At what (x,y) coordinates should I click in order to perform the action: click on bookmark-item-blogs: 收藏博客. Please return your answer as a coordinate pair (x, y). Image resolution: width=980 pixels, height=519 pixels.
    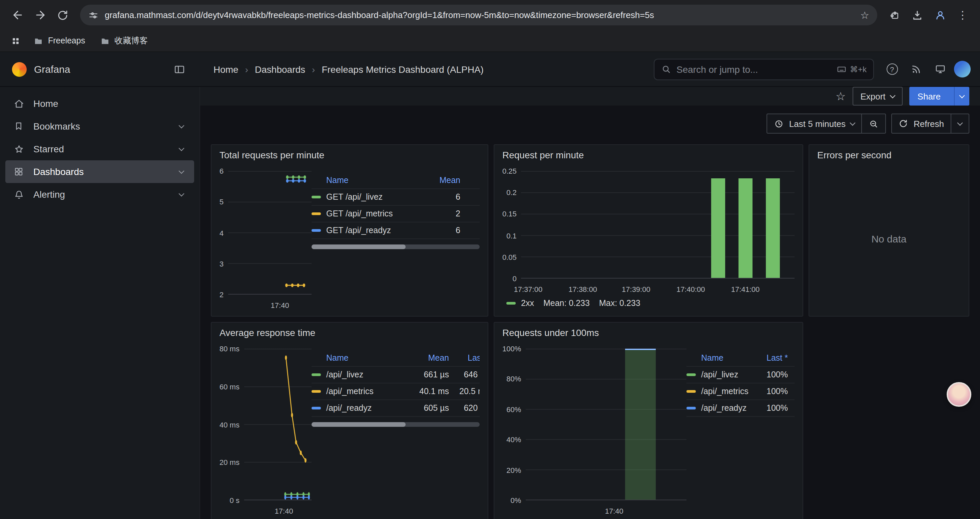
    Looking at the image, I should click on (124, 41).